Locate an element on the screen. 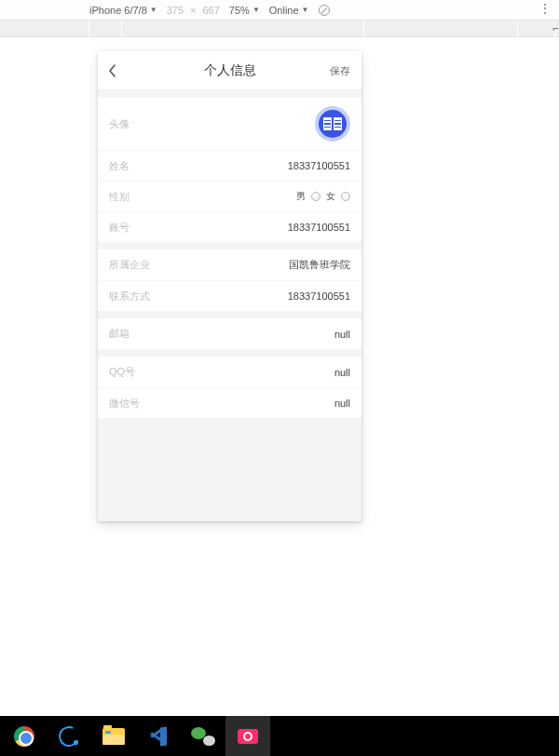  rotate-icon is located at coordinates (324, 10).